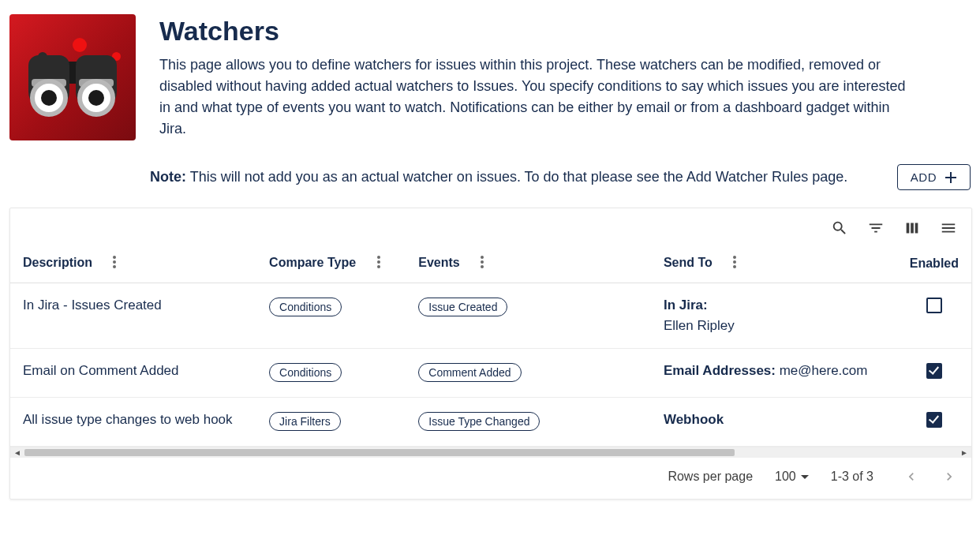  Describe the element at coordinates (469, 372) in the screenshot. I see `event-chip: Comment Added` at that location.